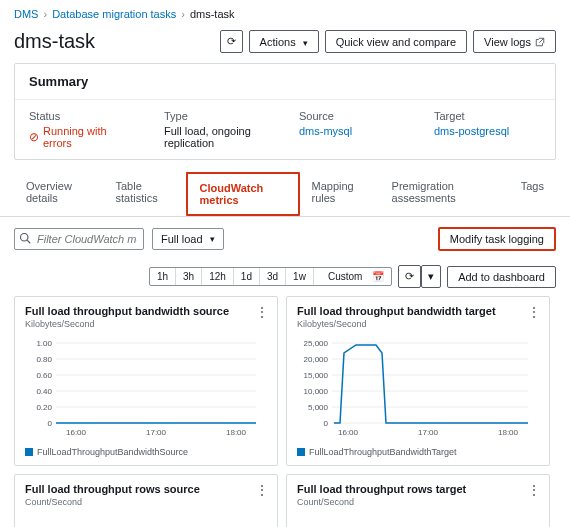 This screenshot has width=570, height=527. Describe the element at coordinates (232, 42) in the screenshot. I see `refresh-button: ⟳` at that location.